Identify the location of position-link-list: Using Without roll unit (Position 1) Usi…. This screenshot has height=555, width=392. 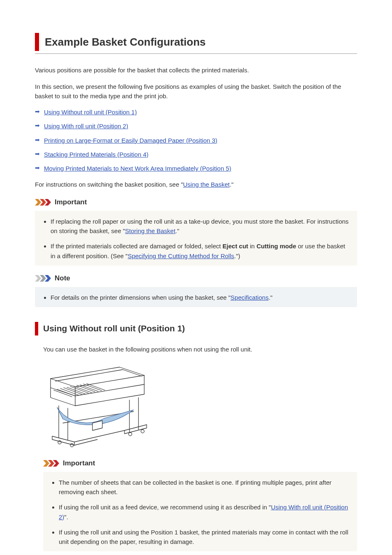
(196, 140).